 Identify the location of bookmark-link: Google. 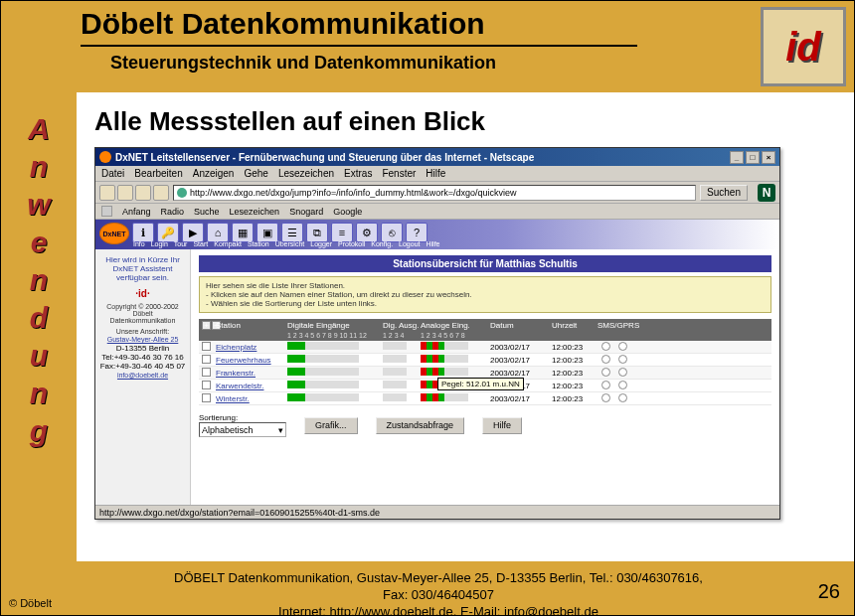
(348, 212).